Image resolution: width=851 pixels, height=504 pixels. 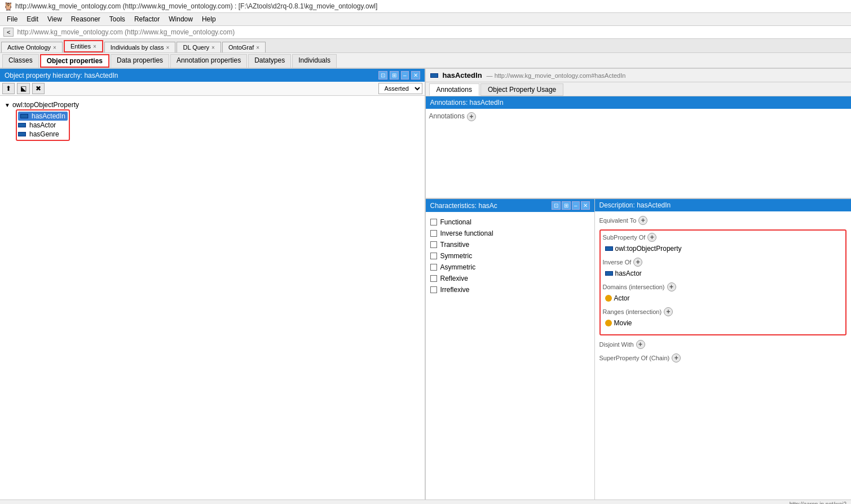 What do you see at coordinates (818, 503) in the screenshot?
I see `status-url: http://aaron.in.net/wai2` at bounding box center [818, 503].